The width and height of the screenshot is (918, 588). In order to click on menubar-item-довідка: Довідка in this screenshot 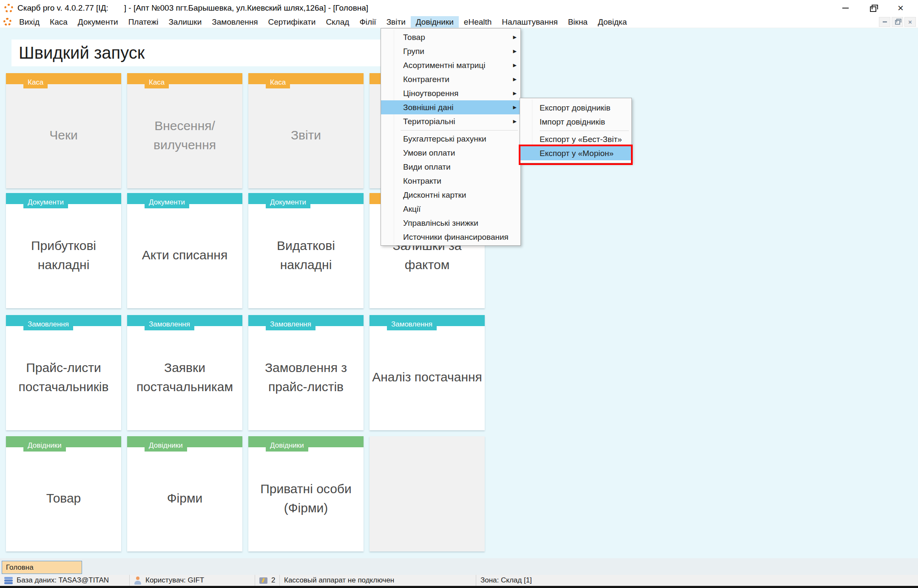, I will do `click(612, 22)`.